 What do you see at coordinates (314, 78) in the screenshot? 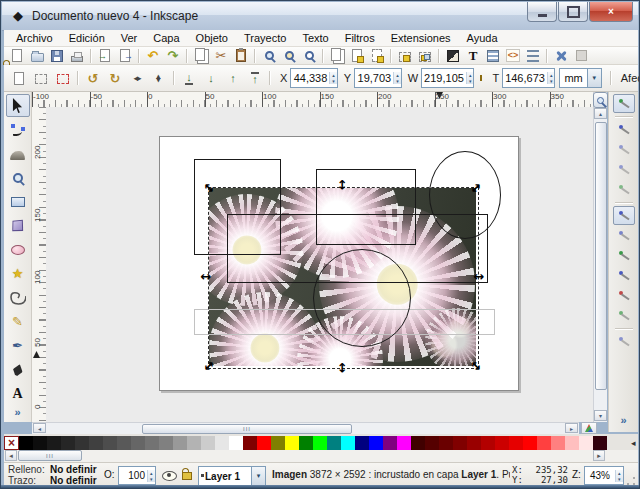
I see `x-input: 44,338▴▾` at bounding box center [314, 78].